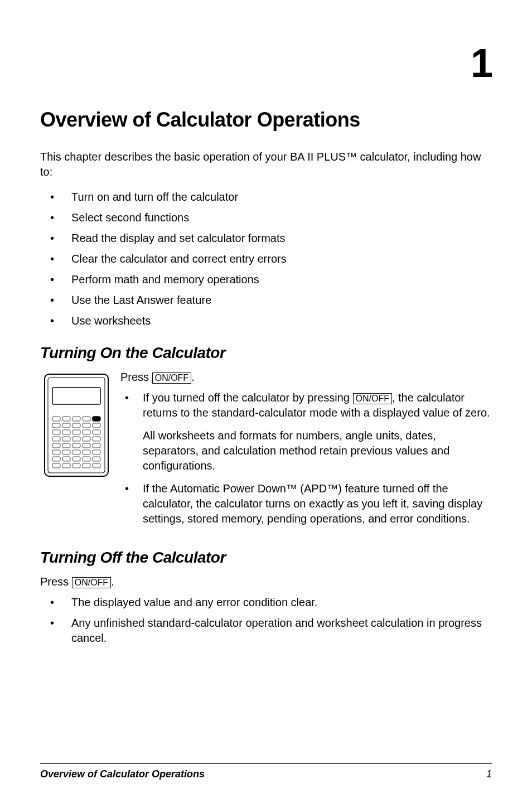 The height and width of the screenshot is (808, 532). I want to click on list-item: Use the Last Answer feature, so click(266, 300).